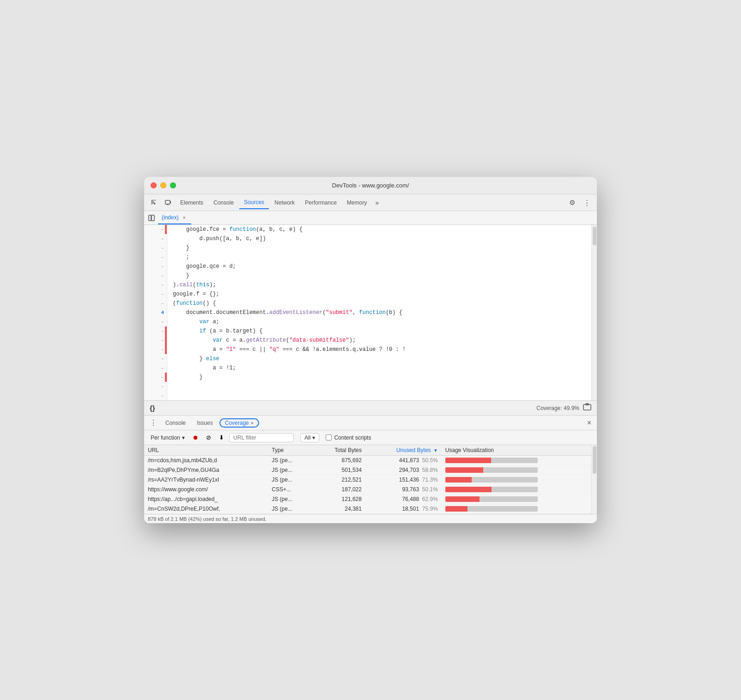  What do you see at coordinates (572, 203) in the screenshot?
I see `settings-icon: ⚙` at bounding box center [572, 203].